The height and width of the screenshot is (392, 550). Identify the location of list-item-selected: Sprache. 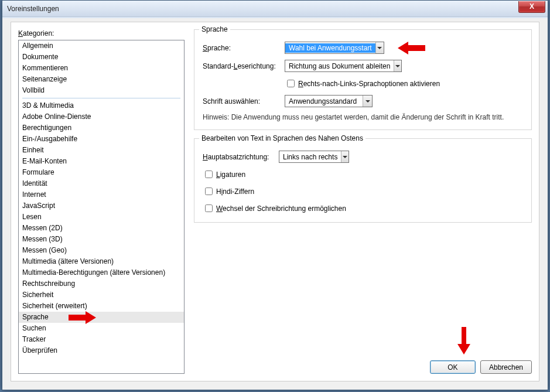
(101, 318).